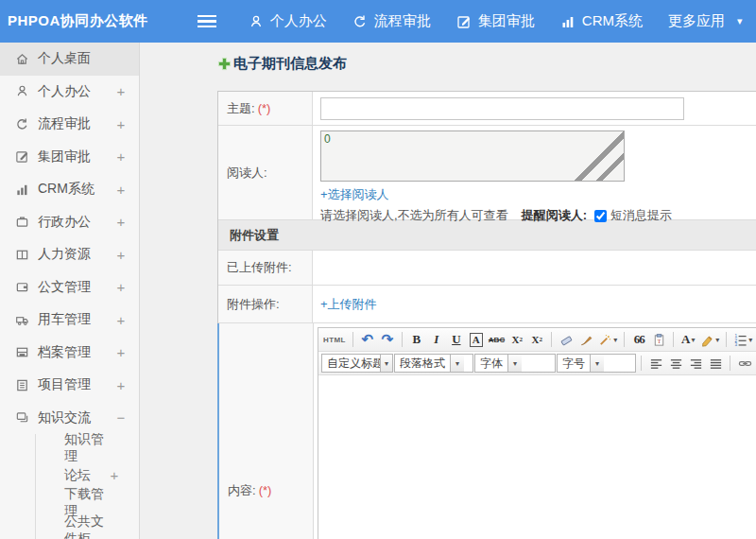  What do you see at coordinates (70, 189) in the screenshot?
I see `sidebar-item-crm-system: CRM系统 +` at bounding box center [70, 189].